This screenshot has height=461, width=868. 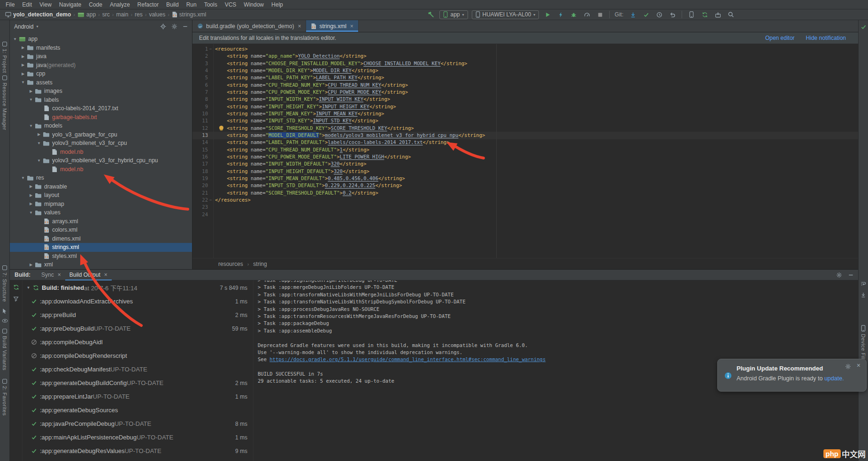 What do you see at coordinates (537, 78) in the screenshot?
I see `code-line: <string name="LABEL_PATH_KEY">LABEL_PATH…` at bounding box center [537, 78].